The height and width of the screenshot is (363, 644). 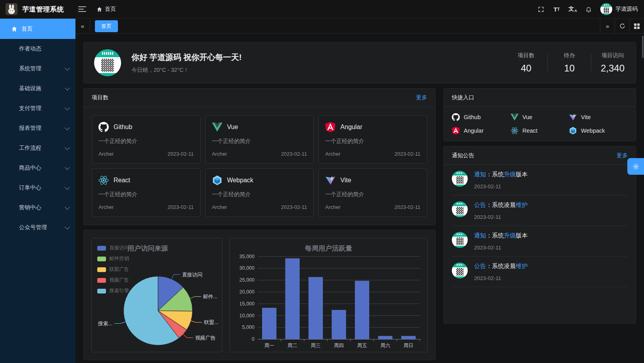 I want to click on project-card-vue: Vue 一个正经的简介 Archer2023-02-11, so click(x=260, y=139).